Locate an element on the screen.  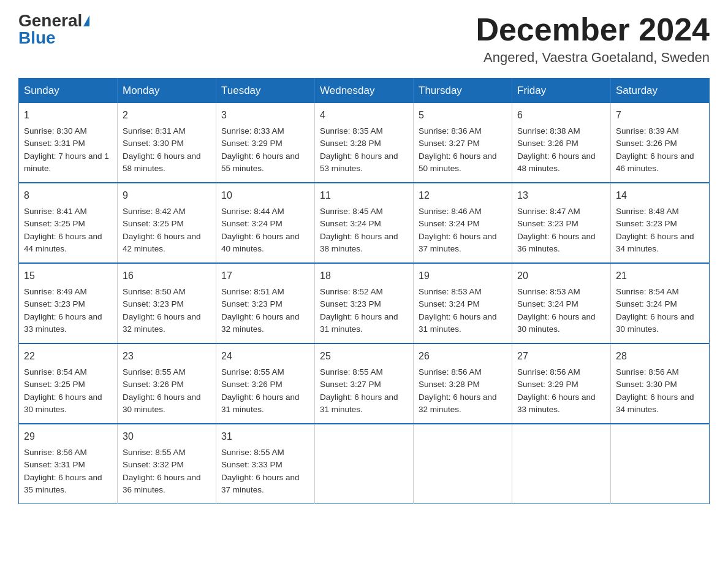
day-number: 6 is located at coordinates (561, 115).